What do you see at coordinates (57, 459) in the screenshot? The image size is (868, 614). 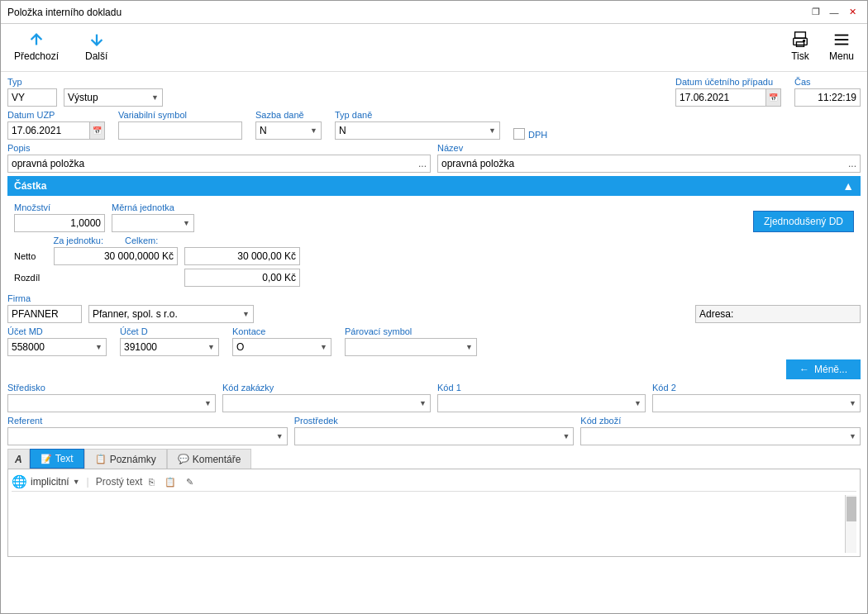 I see `tab-text: 📝 Text` at bounding box center [57, 459].